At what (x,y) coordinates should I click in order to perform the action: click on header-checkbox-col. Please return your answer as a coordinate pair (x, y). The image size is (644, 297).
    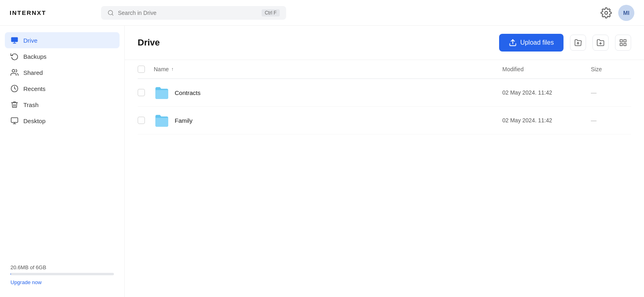
    Looking at the image, I should click on (146, 69).